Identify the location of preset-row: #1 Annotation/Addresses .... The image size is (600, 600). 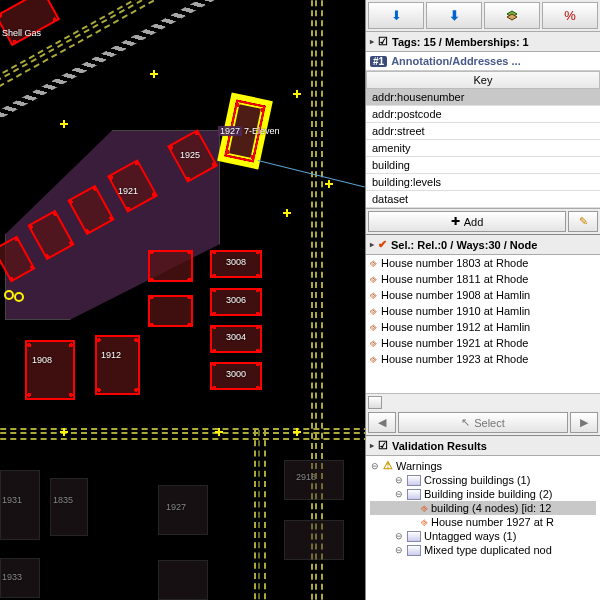
(483, 62).